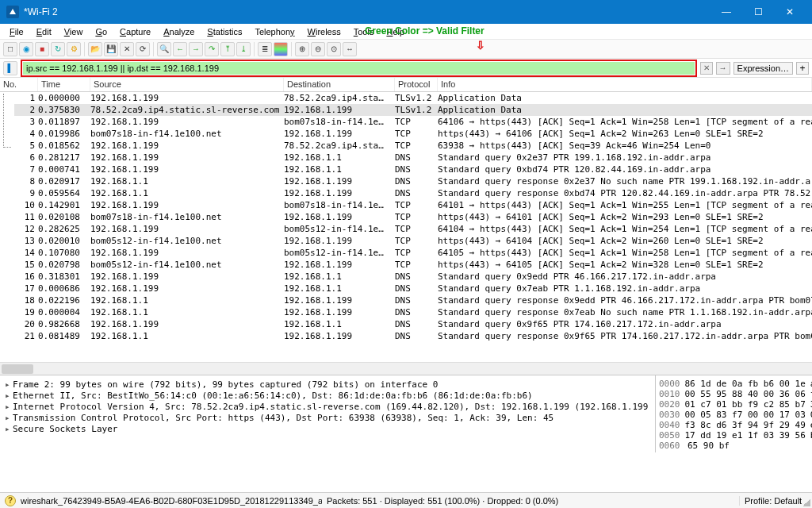 The height and width of the screenshot is (508, 812). Describe the element at coordinates (64, 84) in the screenshot. I see `col-time: Time` at that location.